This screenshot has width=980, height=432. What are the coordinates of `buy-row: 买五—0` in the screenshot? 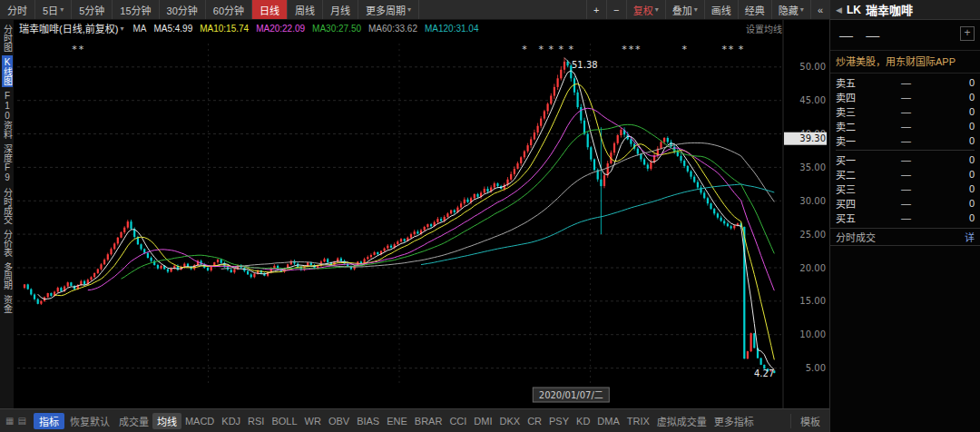 It's located at (906, 218).